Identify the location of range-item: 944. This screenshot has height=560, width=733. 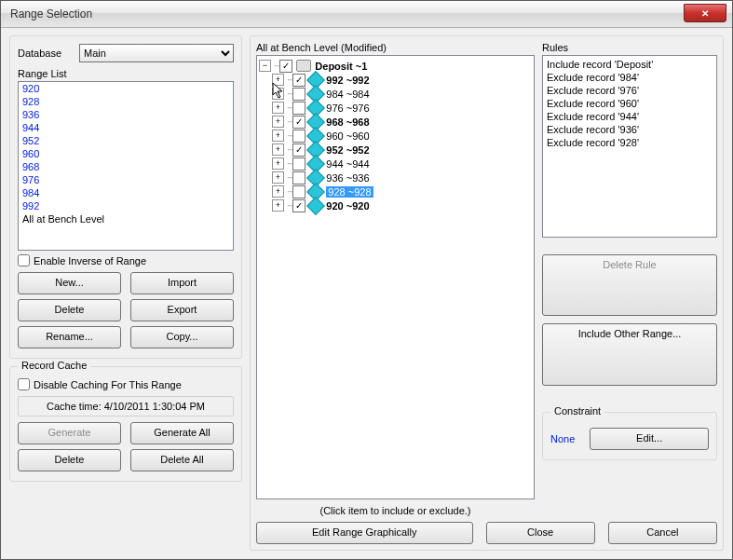
(126, 128).